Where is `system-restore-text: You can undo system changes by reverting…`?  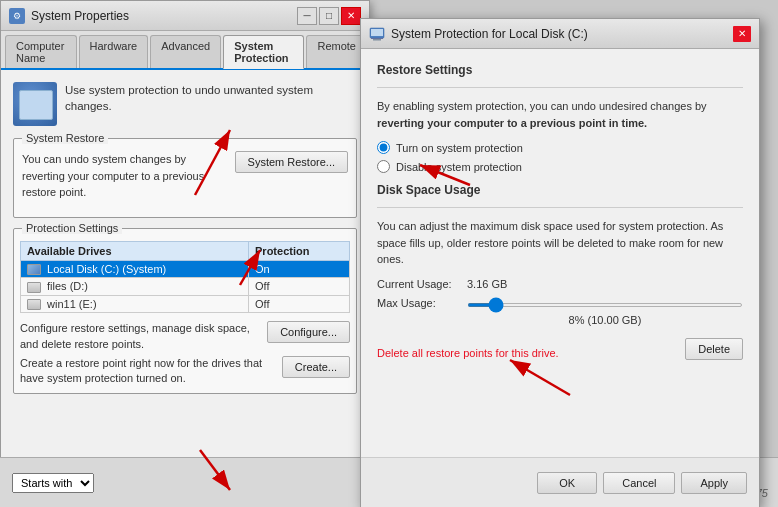
system-restore-text: You can undo system changes by reverting… is located at coordinates (124, 176).